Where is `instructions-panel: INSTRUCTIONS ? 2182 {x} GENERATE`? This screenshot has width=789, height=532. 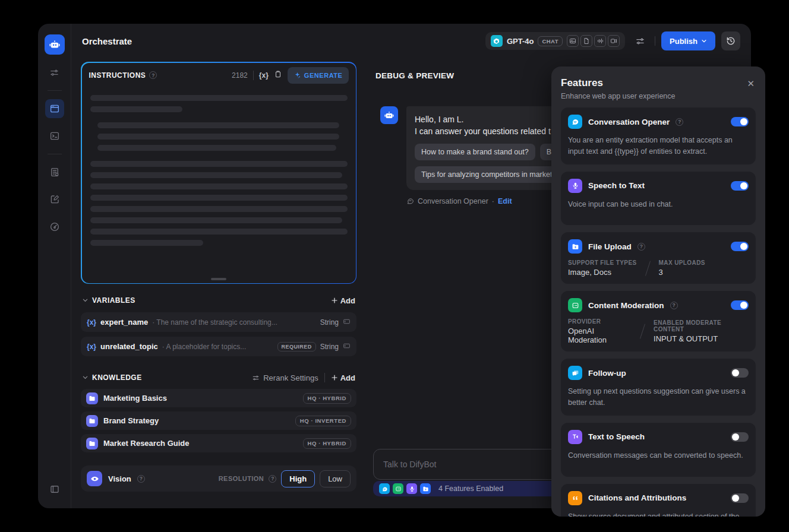 instructions-panel: INSTRUCTIONS ? 2182 {x} GENERATE is located at coordinates (219, 173).